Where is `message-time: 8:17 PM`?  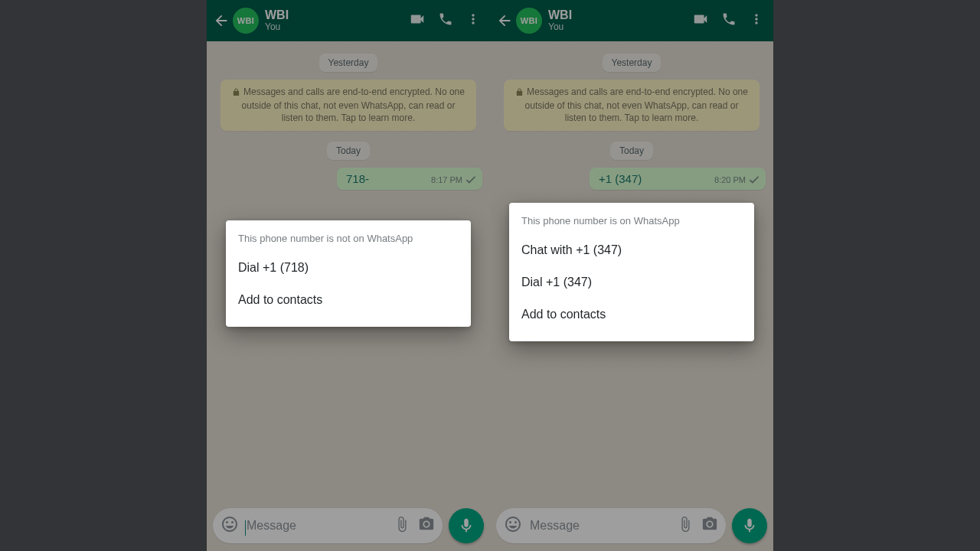 message-time: 8:17 PM is located at coordinates (447, 180).